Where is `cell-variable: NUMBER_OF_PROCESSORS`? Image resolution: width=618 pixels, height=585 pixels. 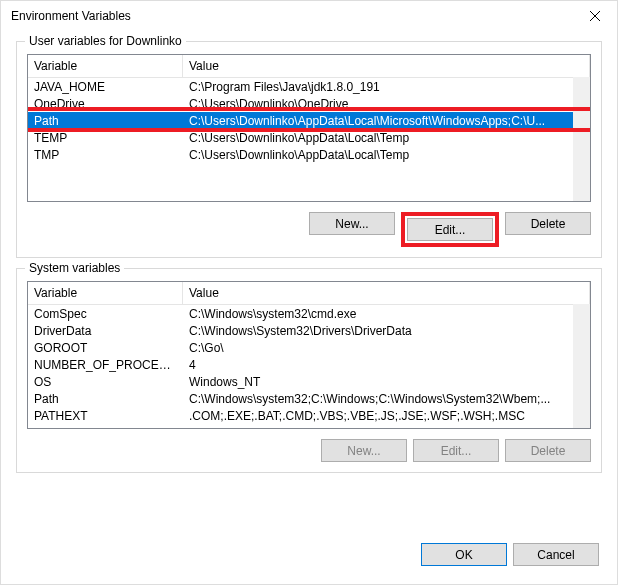 cell-variable: NUMBER_OF_PROCESSORS is located at coordinates (106, 365).